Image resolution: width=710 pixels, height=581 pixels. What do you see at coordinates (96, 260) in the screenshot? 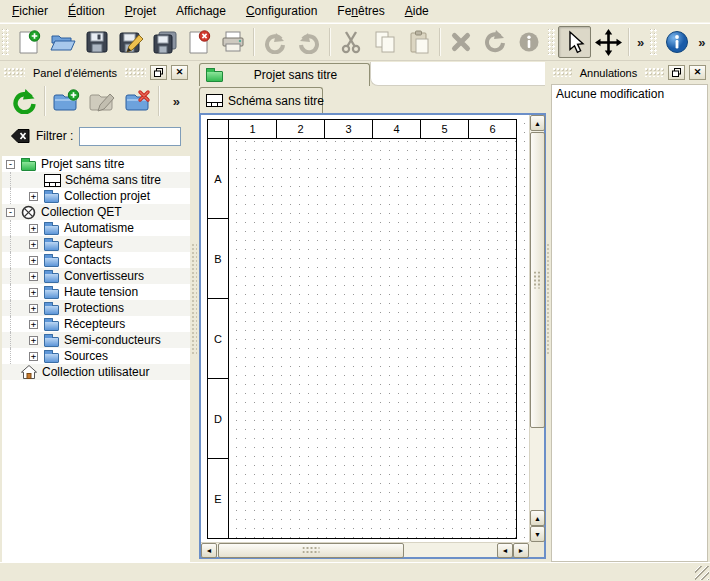
I see `tree-item-contacts: +Contacts` at bounding box center [96, 260].